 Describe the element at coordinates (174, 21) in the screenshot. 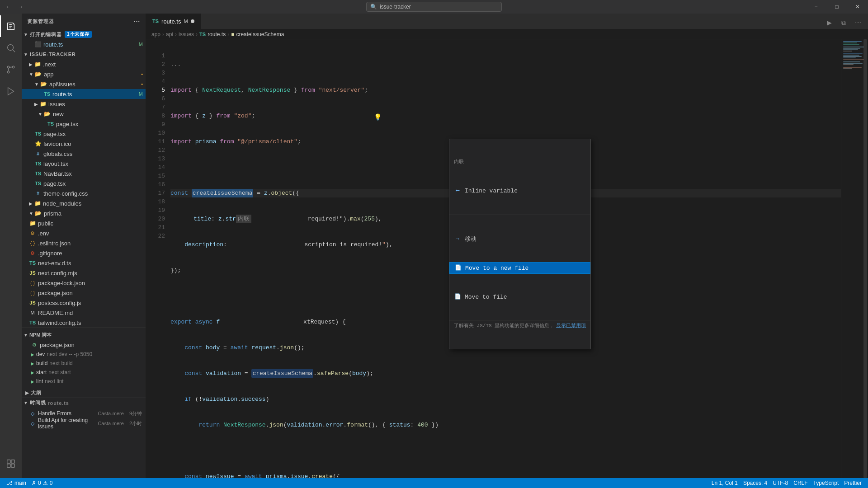

I see `tab-route-ts: TS route.ts M` at that location.